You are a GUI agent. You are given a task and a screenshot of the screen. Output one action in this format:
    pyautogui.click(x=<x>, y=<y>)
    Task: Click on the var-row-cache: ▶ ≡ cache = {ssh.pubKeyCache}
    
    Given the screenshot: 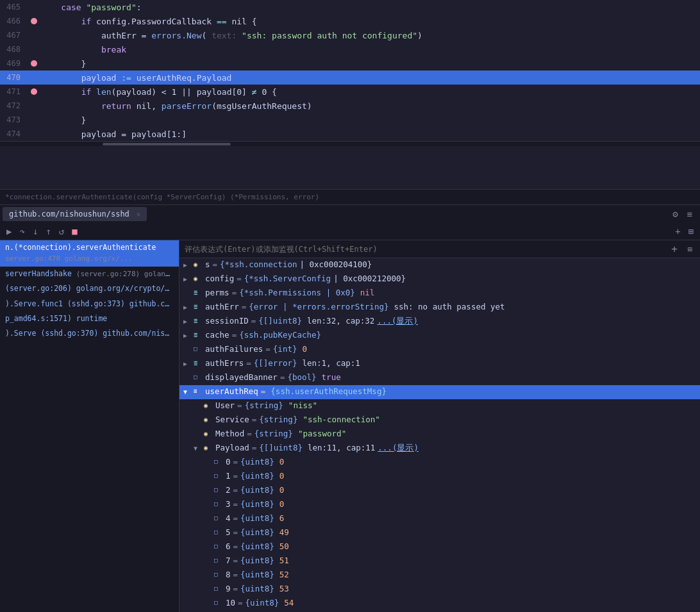 What is the action you would take?
    pyautogui.click(x=440, y=336)
    